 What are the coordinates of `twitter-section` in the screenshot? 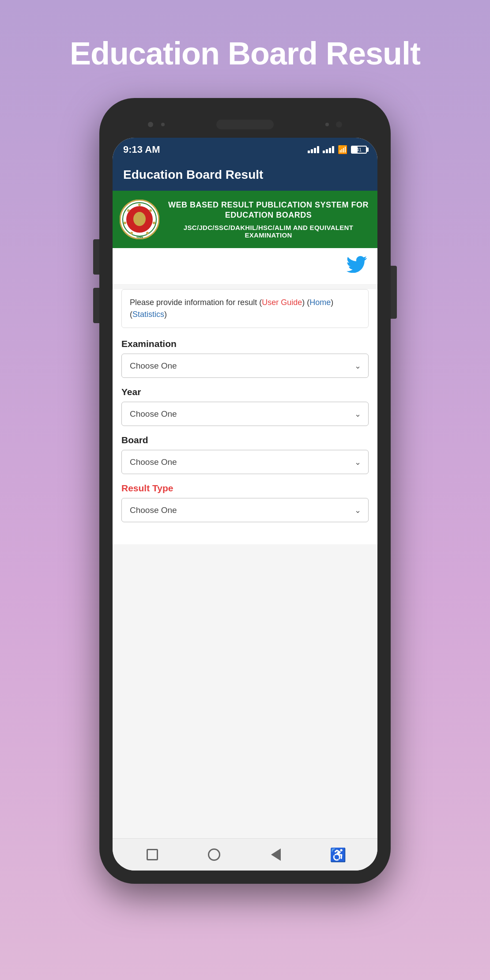 It's located at (245, 267).